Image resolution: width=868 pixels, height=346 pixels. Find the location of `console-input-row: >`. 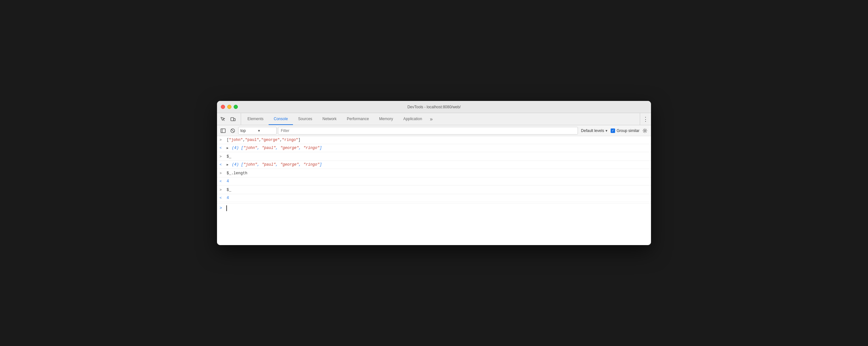

console-input-row: > is located at coordinates (434, 208).